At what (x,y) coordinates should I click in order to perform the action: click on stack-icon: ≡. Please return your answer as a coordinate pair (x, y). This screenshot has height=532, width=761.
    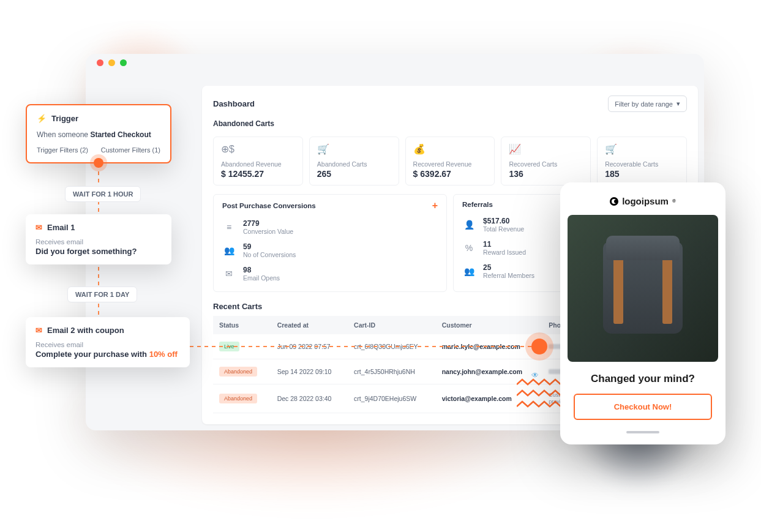
    Looking at the image, I should click on (229, 227).